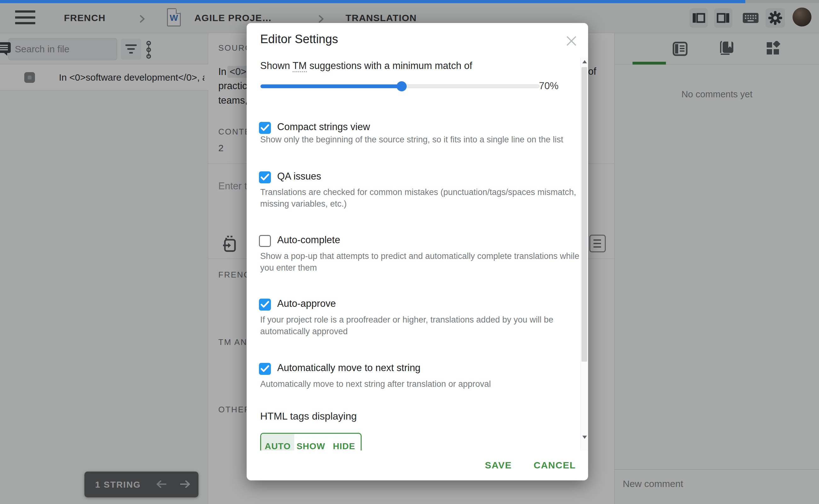 This screenshot has width=819, height=504. What do you see at coordinates (498, 465) in the screenshot?
I see `save-button: SAVE` at bounding box center [498, 465].